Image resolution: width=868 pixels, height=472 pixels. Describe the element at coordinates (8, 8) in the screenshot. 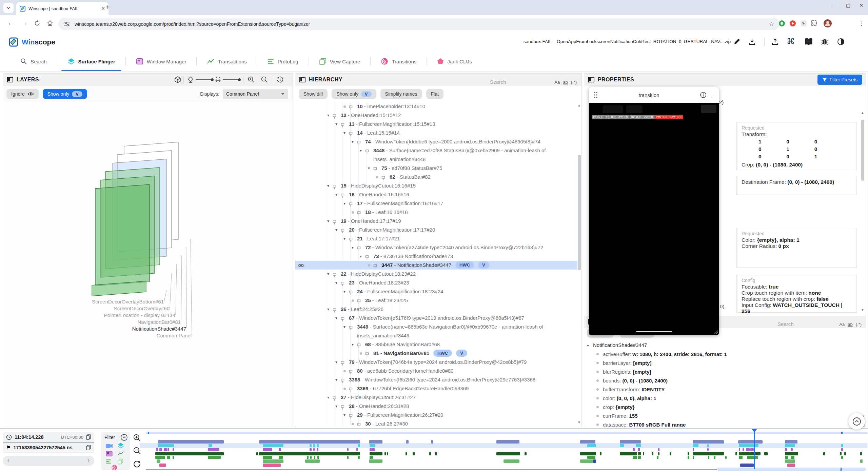

I see `tab-search-chevron-icon` at that location.